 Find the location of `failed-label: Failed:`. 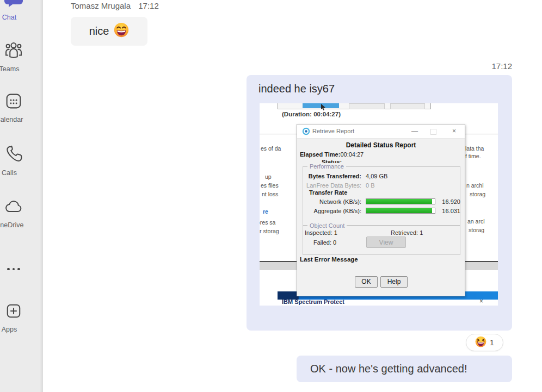

failed-label: Failed: is located at coordinates (322, 242).